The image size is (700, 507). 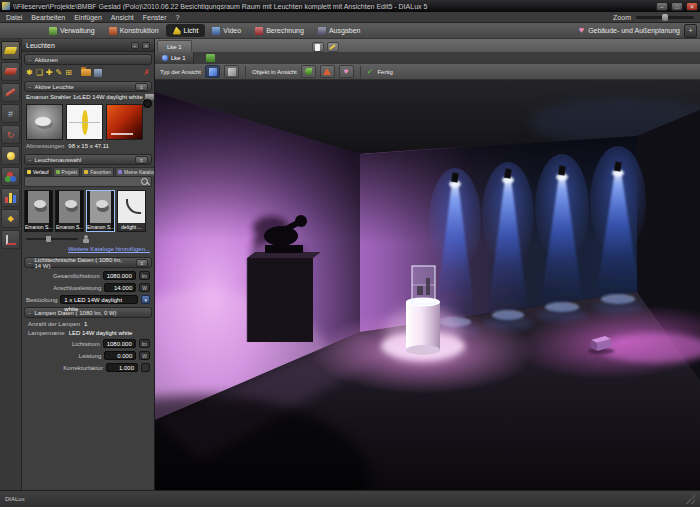 What do you see at coordinates (140, 172) in the screenshot?
I see `tab-meine-kataloge-label: Meine Kataloge` at bounding box center [140, 172].